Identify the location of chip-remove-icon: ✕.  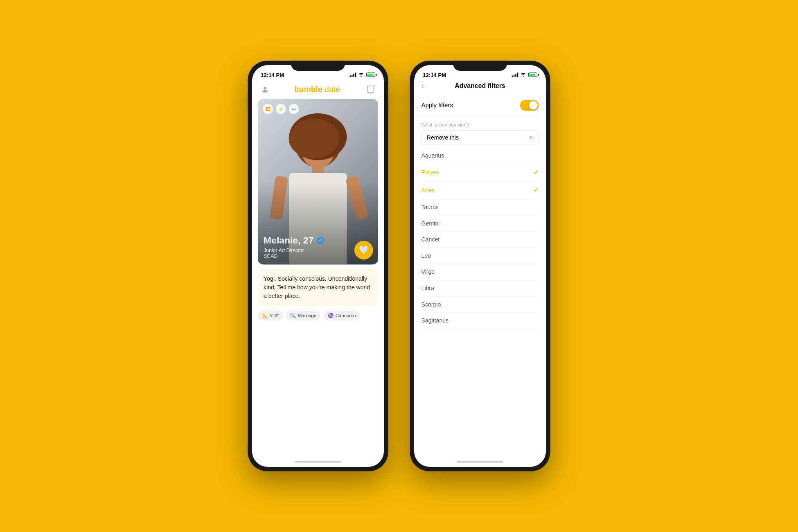
(531, 138).